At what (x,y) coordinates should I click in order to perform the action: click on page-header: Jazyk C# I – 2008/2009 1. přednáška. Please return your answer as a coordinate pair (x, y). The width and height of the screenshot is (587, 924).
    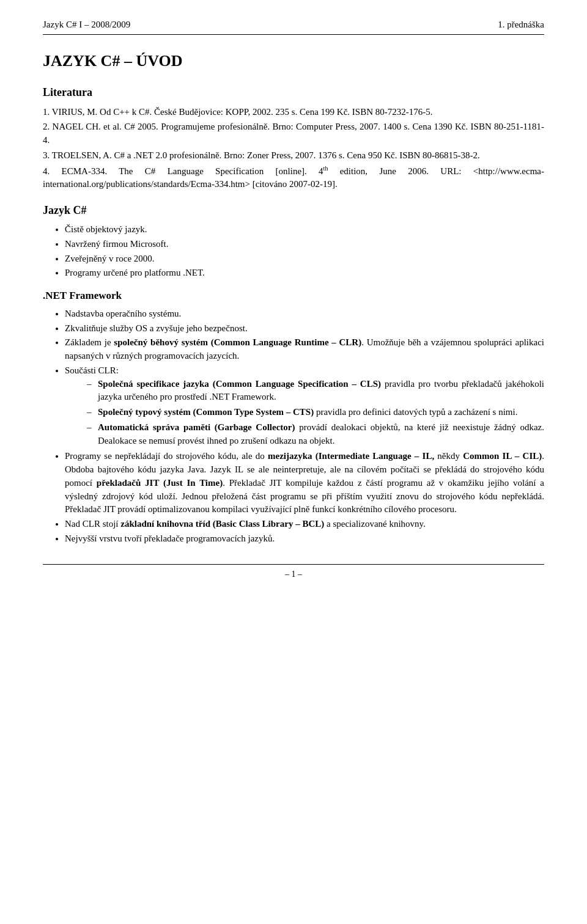
    Looking at the image, I should click on (294, 27).